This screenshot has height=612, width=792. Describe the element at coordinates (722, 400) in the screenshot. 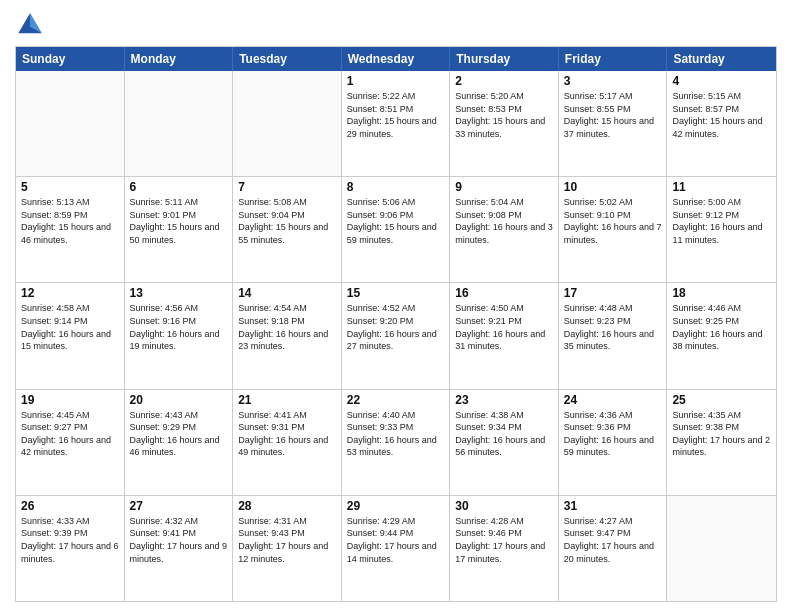

I see `day-number: 25` at that location.